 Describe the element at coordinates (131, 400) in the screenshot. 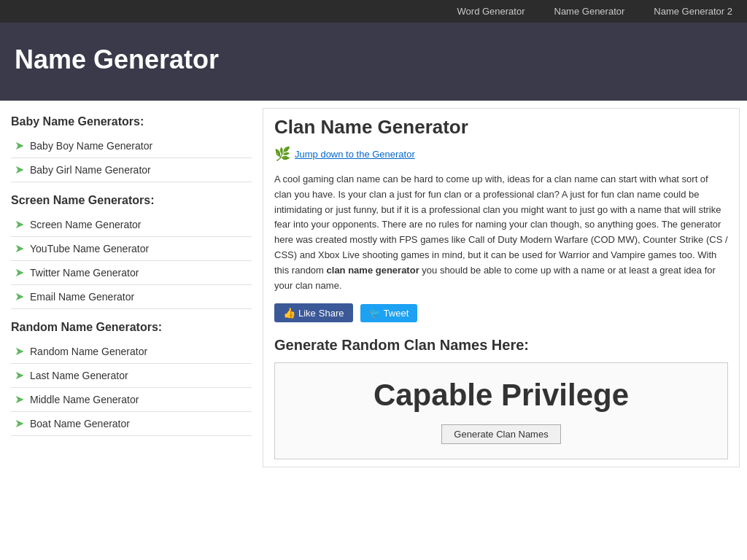

I see `sidebar-item-middle-name: ➤ Middle Name Generator` at that location.